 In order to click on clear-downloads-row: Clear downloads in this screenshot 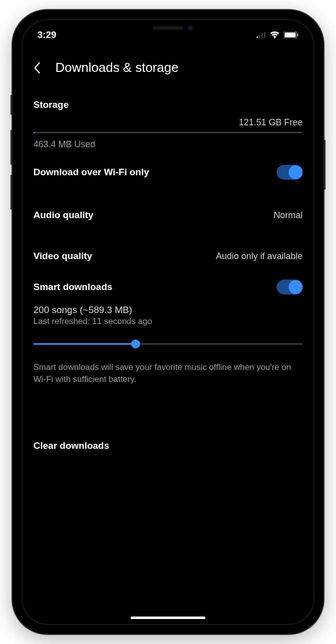, I will do `click(168, 446)`.